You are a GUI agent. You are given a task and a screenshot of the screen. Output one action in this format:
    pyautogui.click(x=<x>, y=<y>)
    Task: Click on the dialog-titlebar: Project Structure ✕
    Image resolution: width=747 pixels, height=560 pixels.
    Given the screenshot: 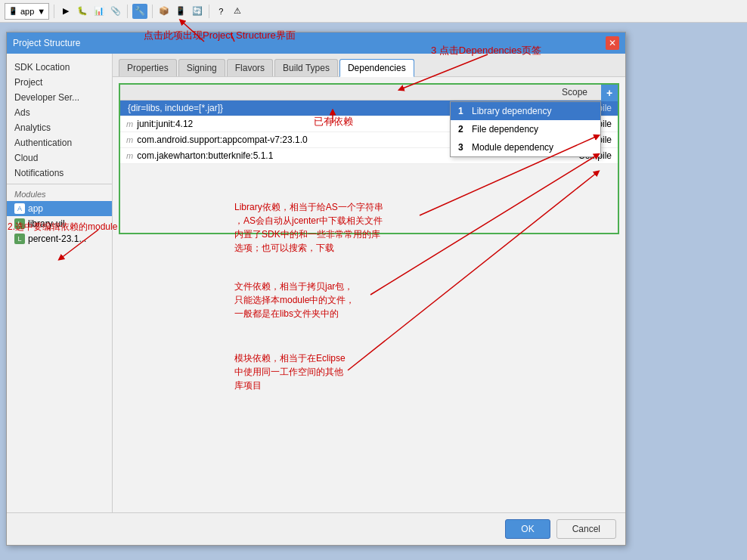 What is the action you would take?
    pyautogui.click(x=316, y=43)
    